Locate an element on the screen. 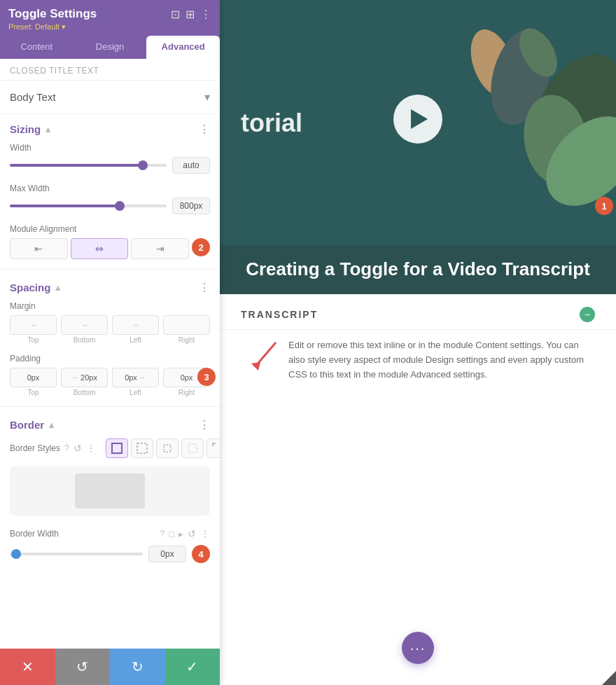 This screenshot has width=616, height=685. max-width-slider is located at coordinates (88, 206).